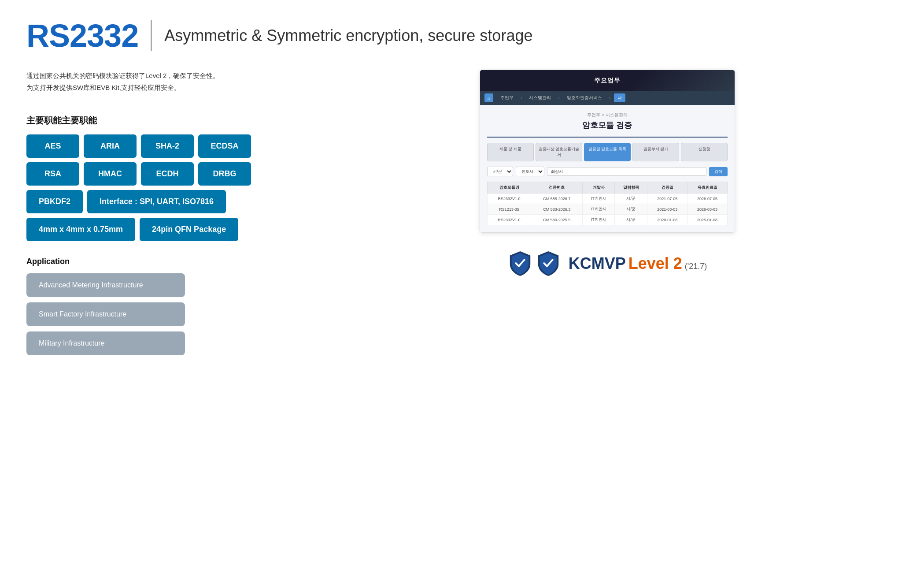 The image size is (924, 577). I want to click on kcmvp-level-text: Level 2, so click(655, 264).